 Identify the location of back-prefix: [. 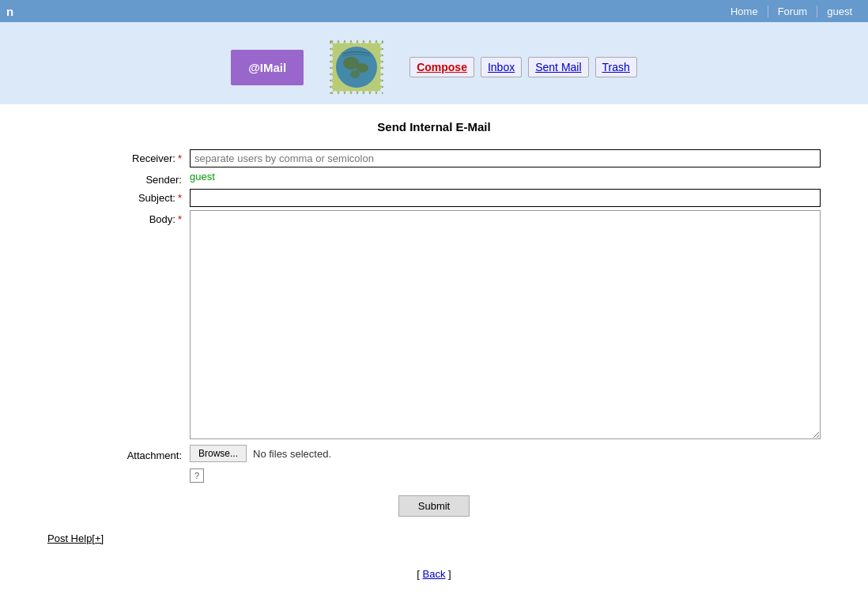
(418, 574).